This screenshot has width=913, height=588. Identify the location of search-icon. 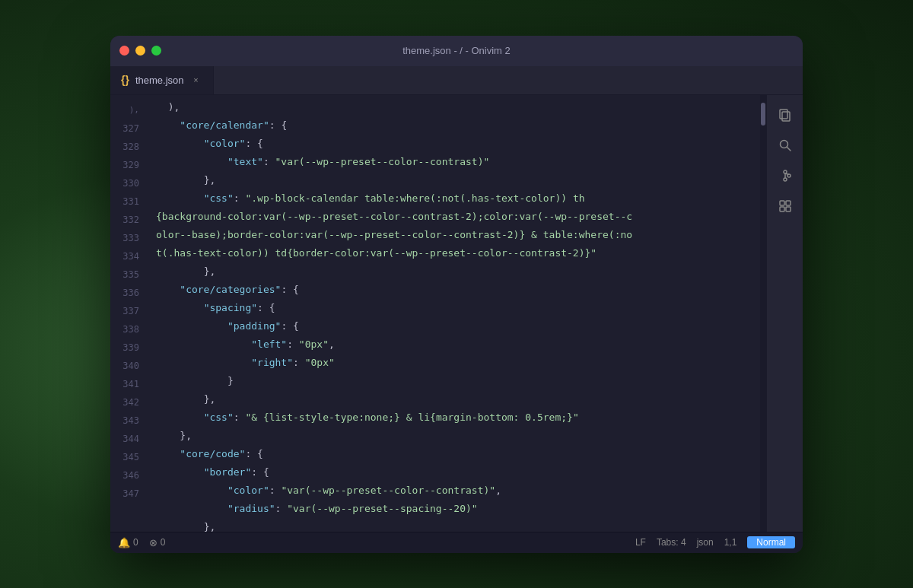
(785, 145).